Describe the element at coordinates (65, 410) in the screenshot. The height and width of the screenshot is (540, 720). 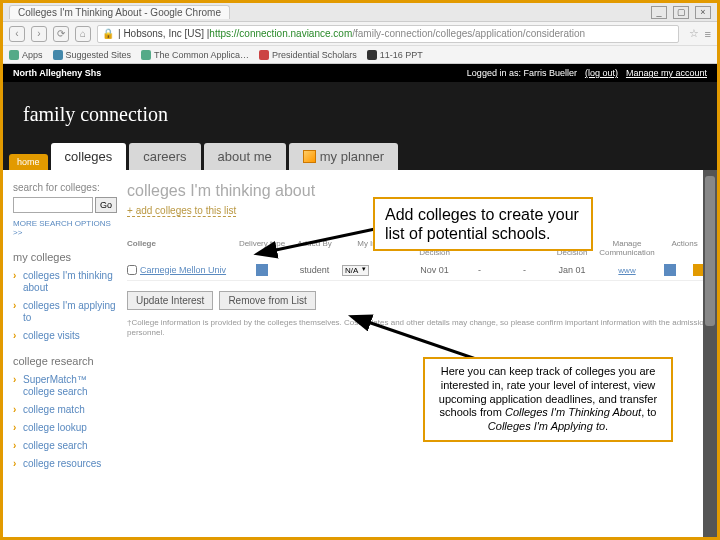
I see `sidebar-item-match: college match` at that location.